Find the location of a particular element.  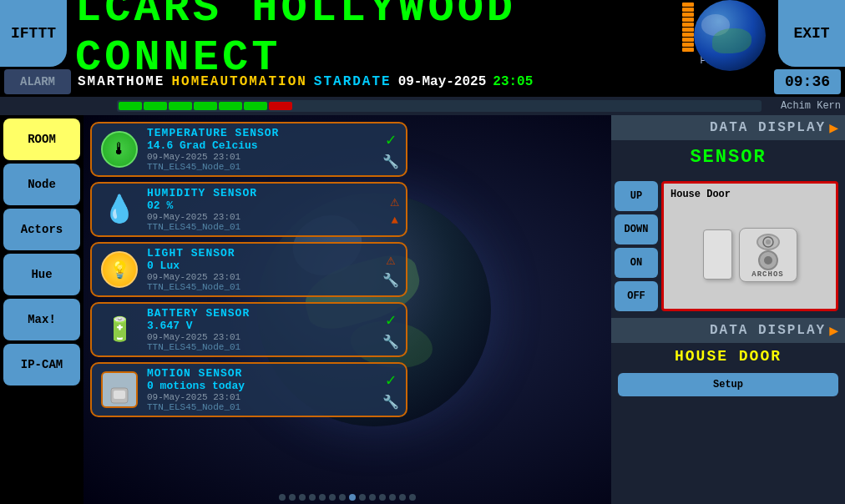

motion-check-icon: ✓ is located at coordinates (391, 381).